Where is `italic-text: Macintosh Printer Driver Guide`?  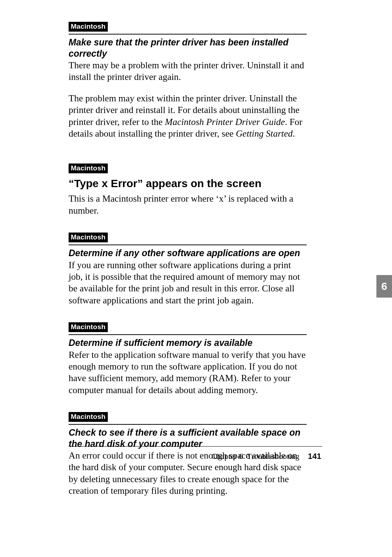 italic-text: Macintosh Printer Driver Guide is located at coordinates (225, 122).